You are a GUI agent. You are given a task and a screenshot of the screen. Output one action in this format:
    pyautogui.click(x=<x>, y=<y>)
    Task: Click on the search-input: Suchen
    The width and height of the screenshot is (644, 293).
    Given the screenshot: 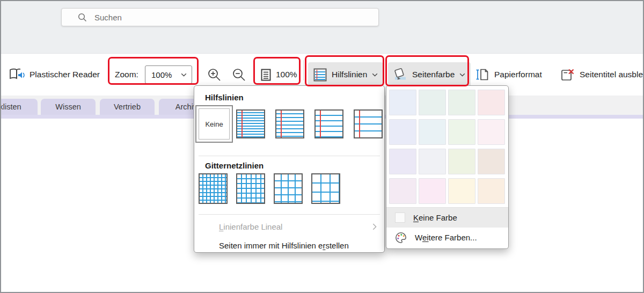 What is the action you would take?
    pyautogui.click(x=220, y=17)
    